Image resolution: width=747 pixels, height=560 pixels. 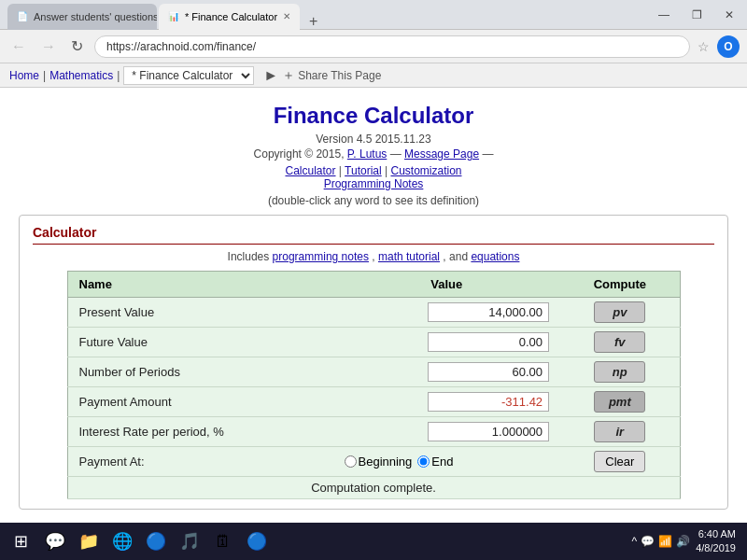 I want to click on browser-titlebar: 📄 Answer students' questions and ✕ 📊 * F…, so click(x=374, y=15).